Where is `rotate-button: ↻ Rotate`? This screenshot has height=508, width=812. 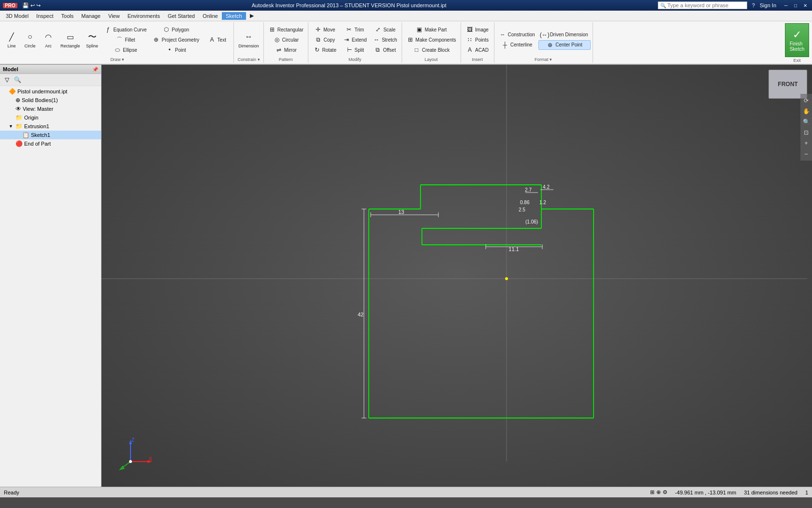 rotate-button: ↻ Rotate is located at coordinates (325, 50).